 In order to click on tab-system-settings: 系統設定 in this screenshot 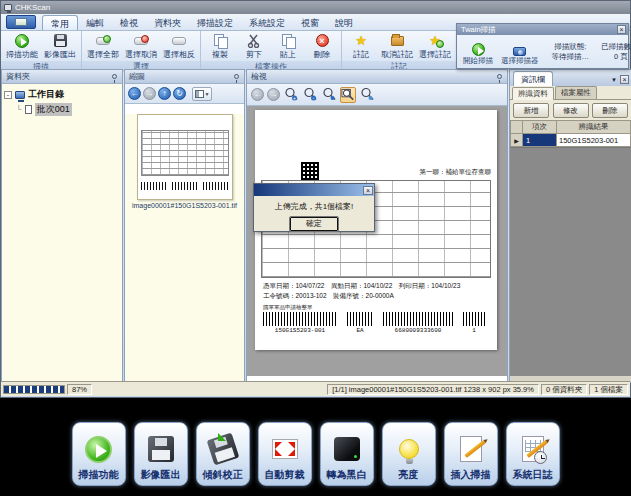, I will do `click(267, 22)`.